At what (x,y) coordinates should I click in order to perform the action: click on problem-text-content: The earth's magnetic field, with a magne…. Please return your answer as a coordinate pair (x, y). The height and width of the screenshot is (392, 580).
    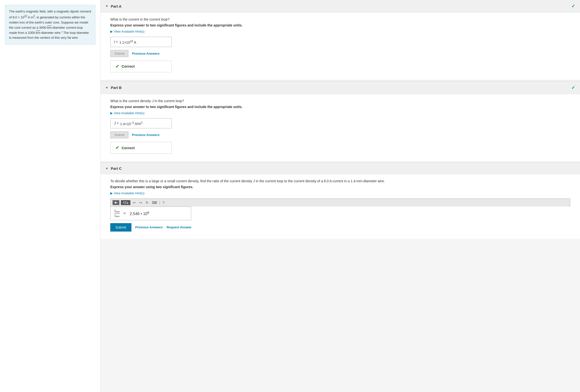
    Looking at the image, I should click on (50, 24).